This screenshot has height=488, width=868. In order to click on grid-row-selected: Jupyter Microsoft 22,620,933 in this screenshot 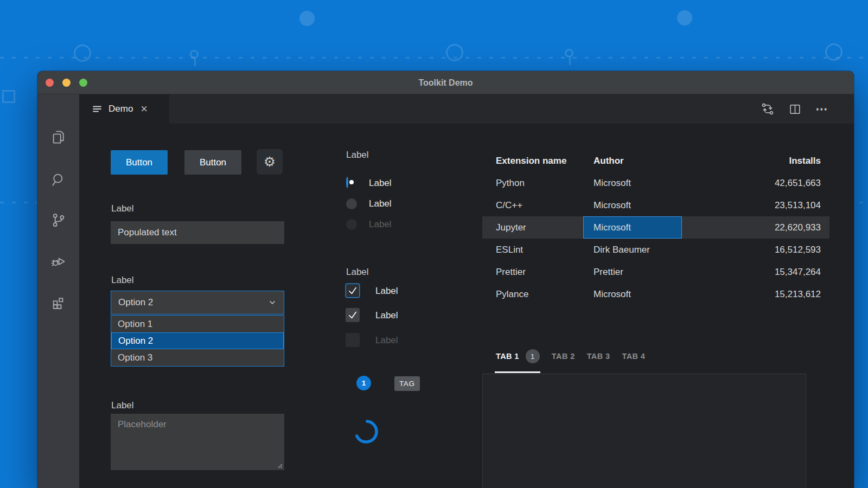, I will do `click(656, 228)`.